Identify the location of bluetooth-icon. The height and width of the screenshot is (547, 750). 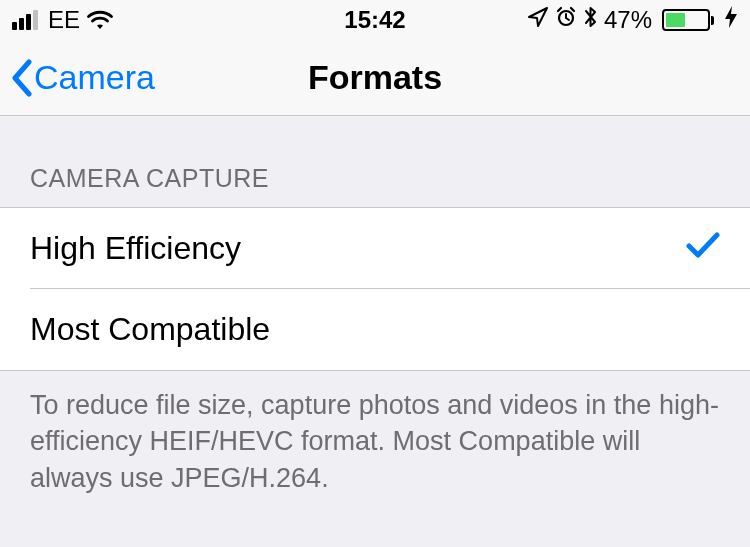
(590, 20).